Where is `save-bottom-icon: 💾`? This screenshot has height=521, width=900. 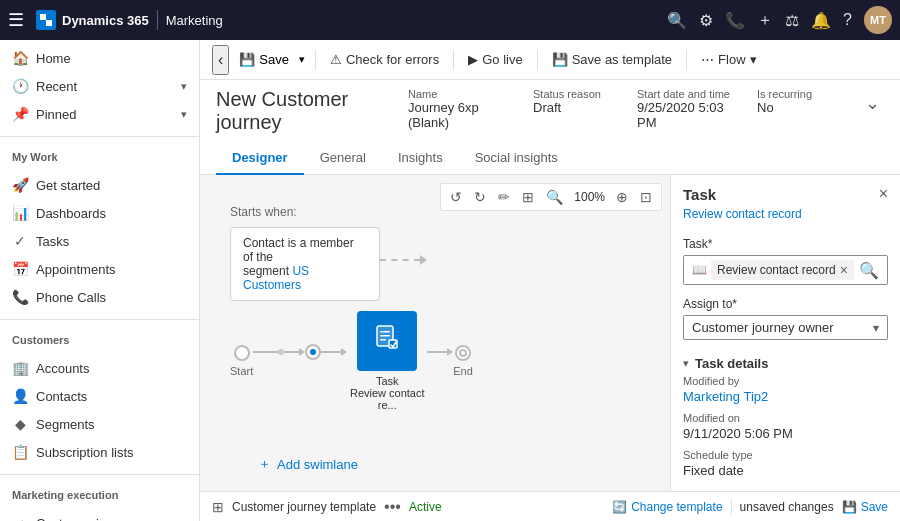 save-bottom-icon: 💾 is located at coordinates (850, 507).